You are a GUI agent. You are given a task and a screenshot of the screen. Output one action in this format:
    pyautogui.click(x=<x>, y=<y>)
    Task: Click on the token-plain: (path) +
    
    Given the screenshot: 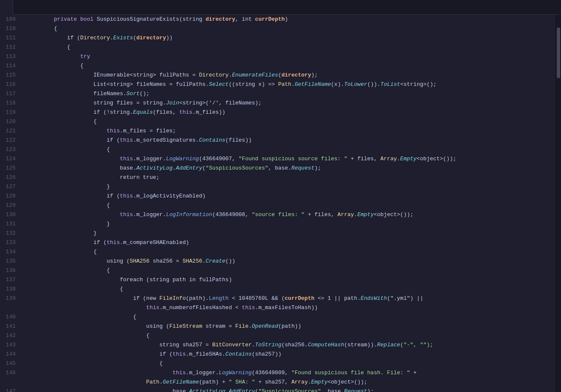 What is the action you would take?
    pyautogui.click(x=214, y=382)
    